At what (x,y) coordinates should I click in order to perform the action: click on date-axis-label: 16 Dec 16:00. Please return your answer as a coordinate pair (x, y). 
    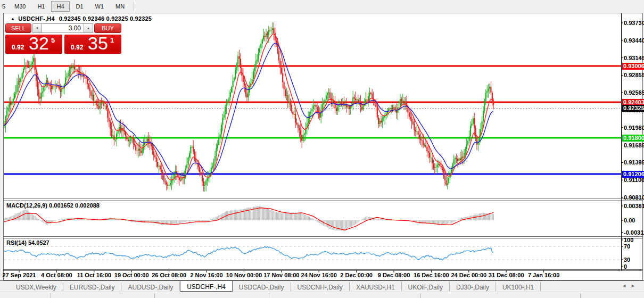
    Looking at the image, I should click on (431, 275).